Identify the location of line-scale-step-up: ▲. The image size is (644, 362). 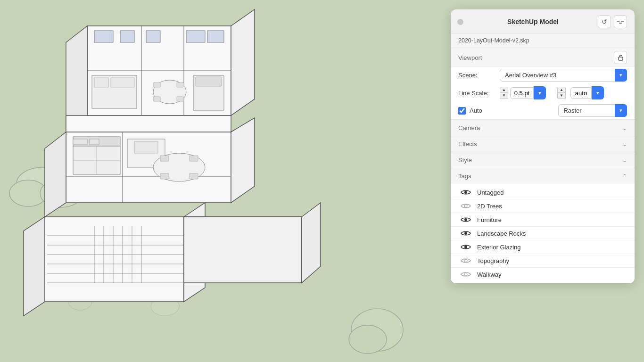
(504, 90).